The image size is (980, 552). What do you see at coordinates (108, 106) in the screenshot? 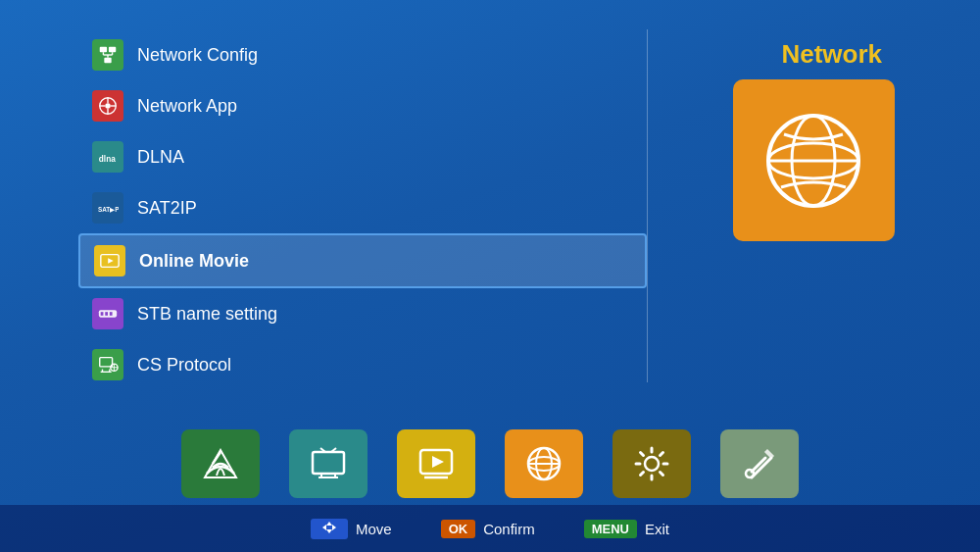
I see `network-app-icon` at bounding box center [108, 106].